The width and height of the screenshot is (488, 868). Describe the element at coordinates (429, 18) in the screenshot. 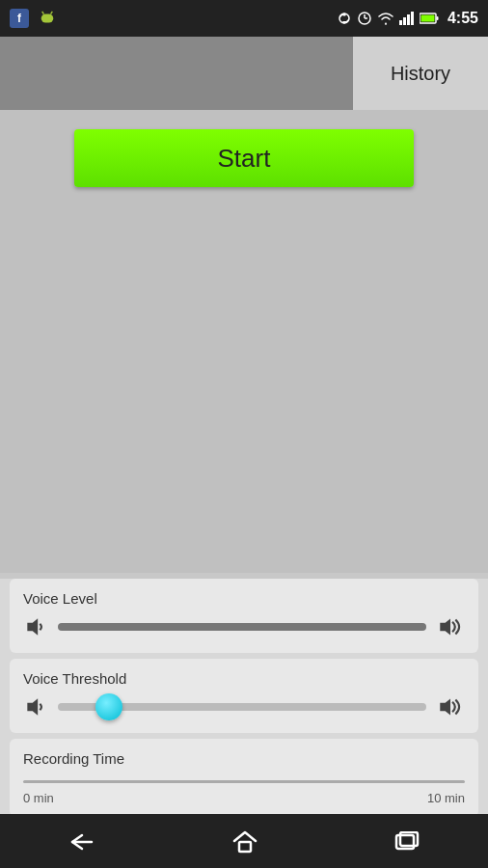

I see `battery-icon` at that location.